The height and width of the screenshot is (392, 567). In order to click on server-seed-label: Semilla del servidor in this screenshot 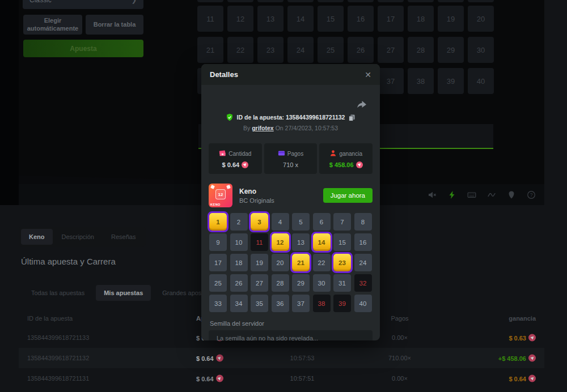, I will do `click(237, 323)`.